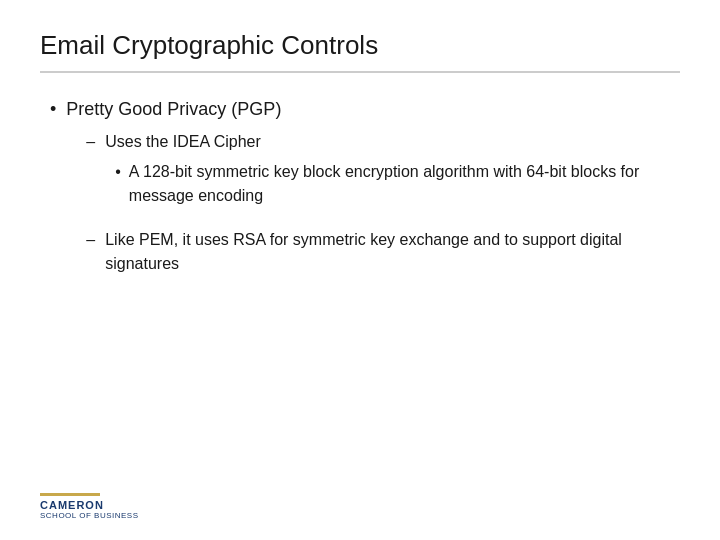 The image size is (720, 540). Describe the element at coordinates (70, 494) in the screenshot. I see `logo-accent` at that location.